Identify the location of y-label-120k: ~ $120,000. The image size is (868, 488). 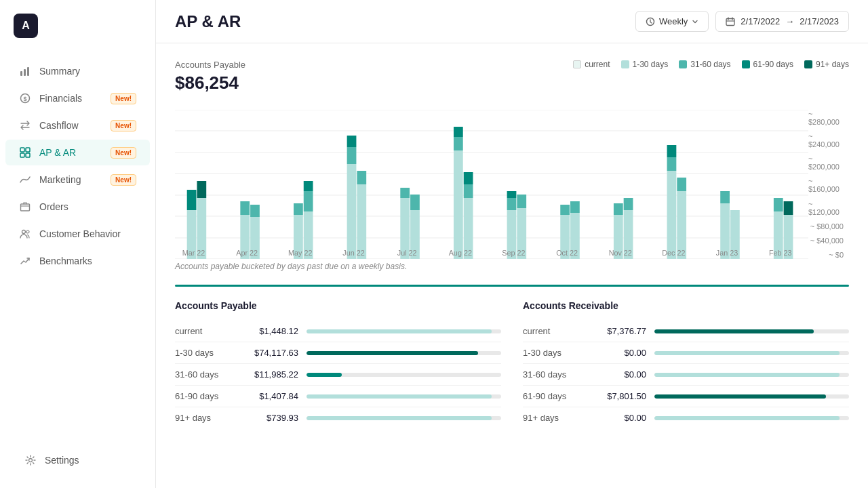
(826, 208).